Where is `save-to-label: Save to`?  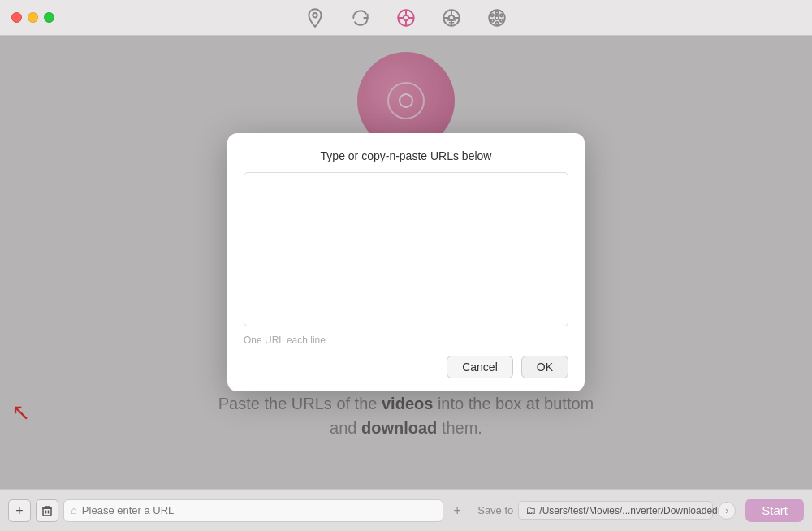 save-to-label: Save to is located at coordinates (495, 510).